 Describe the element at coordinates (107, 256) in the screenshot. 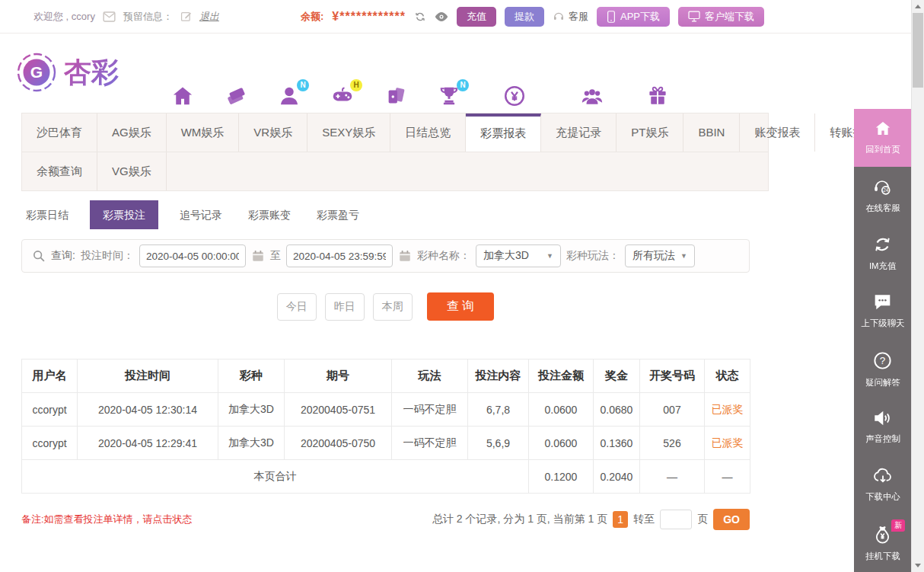

I see `bet-time-label: 投注时间：` at that location.